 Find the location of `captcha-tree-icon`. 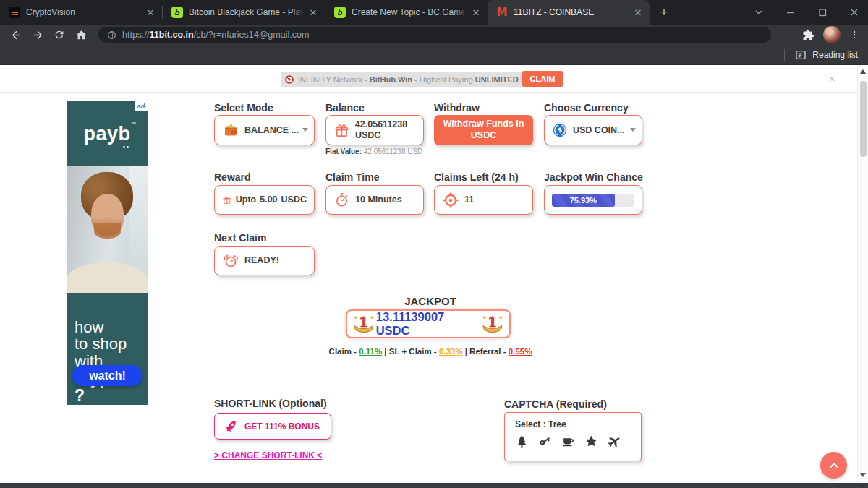

captcha-tree-icon is located at coordinates (522, 441).